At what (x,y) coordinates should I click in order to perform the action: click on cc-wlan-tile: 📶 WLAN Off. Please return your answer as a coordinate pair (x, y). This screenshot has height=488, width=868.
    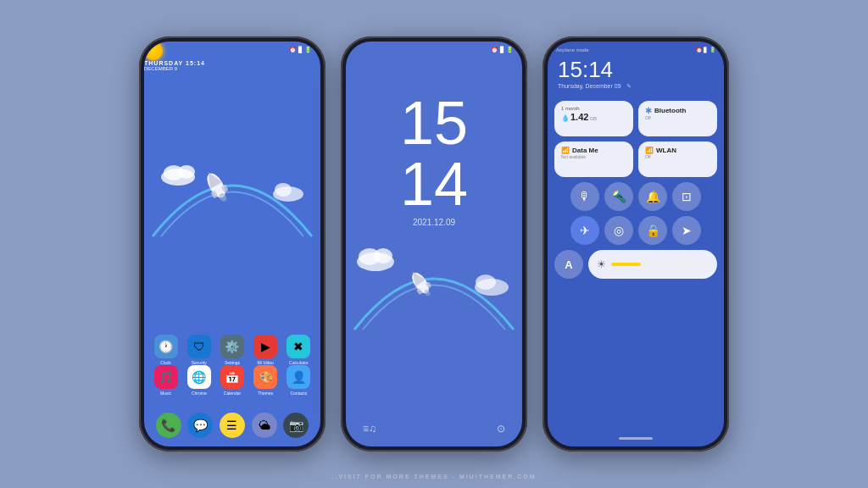
    Looking at the image, I should click on (678, 159).